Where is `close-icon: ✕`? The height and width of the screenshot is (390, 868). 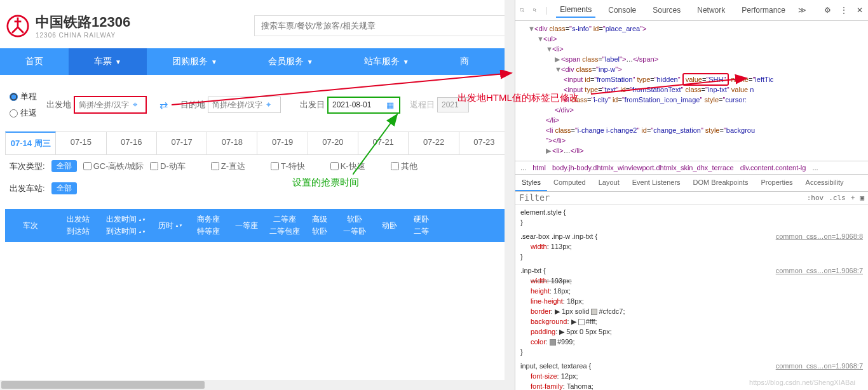
close-icon: ✕ is located at coordinates (860, 10).